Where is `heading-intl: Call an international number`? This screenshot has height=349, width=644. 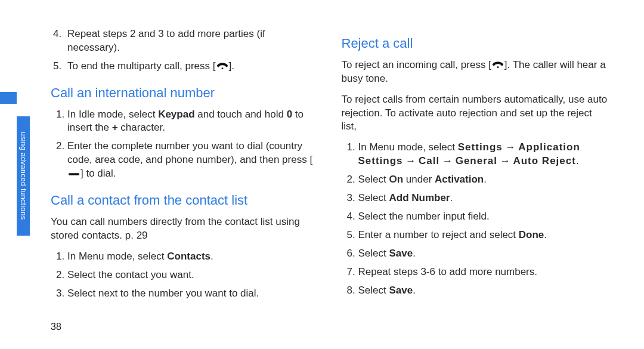 heading-intl: Call an international number is located at coordinates (184, 93).